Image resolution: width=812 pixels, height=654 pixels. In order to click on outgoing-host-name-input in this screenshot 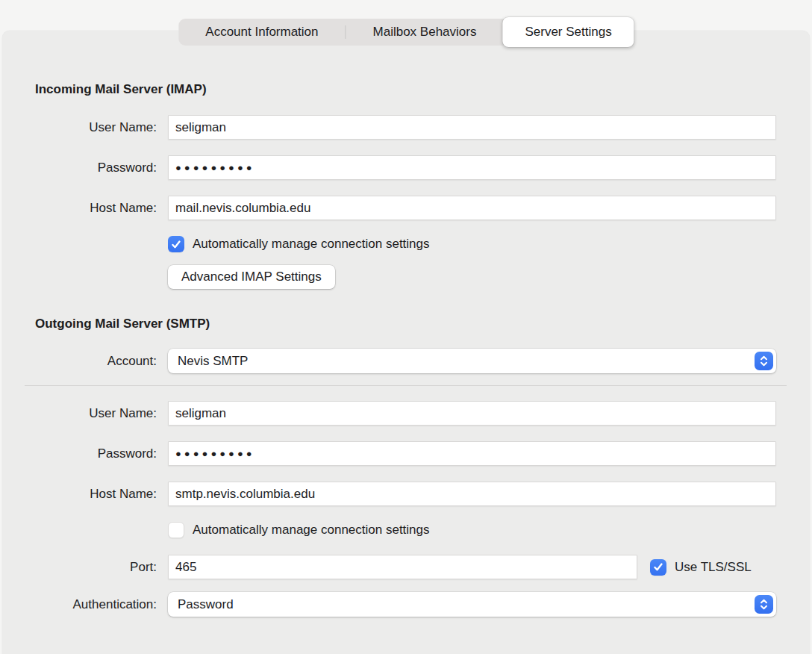, I will do `click(472, 494)`.